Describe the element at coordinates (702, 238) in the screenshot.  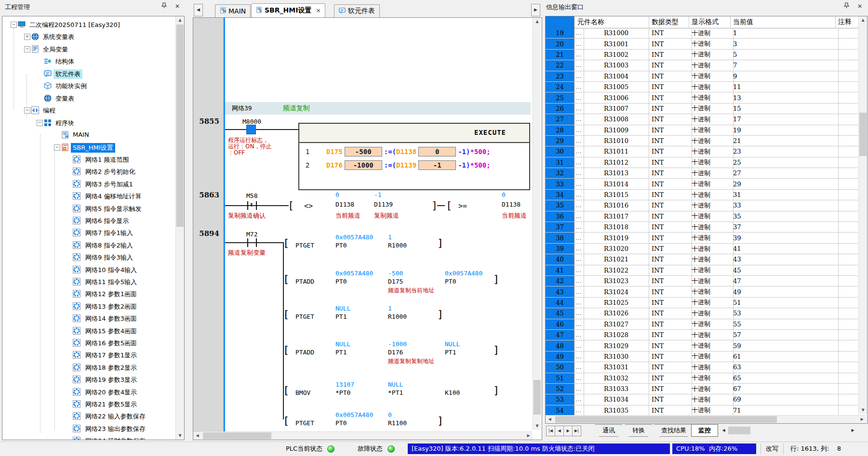
I see `table-row: 38...R31019INT十进制39` at that location.